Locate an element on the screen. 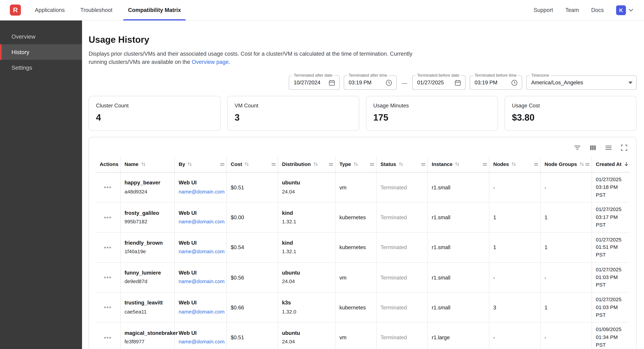 The width and height of the screenshot is (644, 349). terminated-before-date-field: Terminated before date 01/27/2025 is located at coordinates (439, 83).